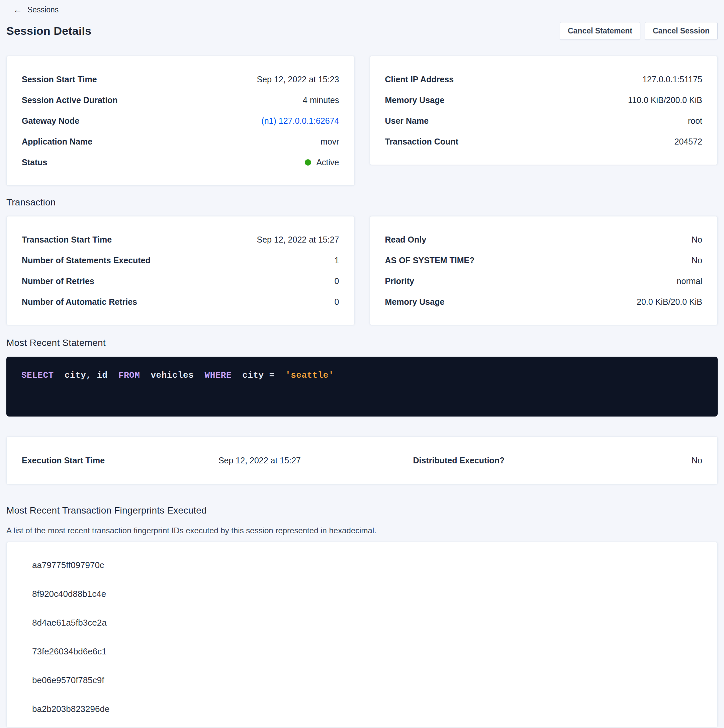 The image size is (724, 728). Describe the element at coordinates (181, 271) in the screenshot. I see `transaction-card-left: Transaction Start Time Sep 12, 2022 at 1…` at that location.